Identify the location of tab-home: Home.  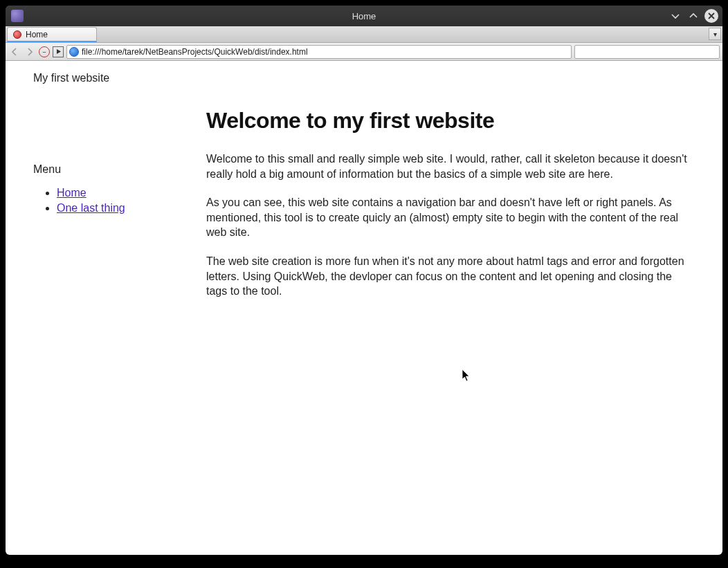
(52, 35).